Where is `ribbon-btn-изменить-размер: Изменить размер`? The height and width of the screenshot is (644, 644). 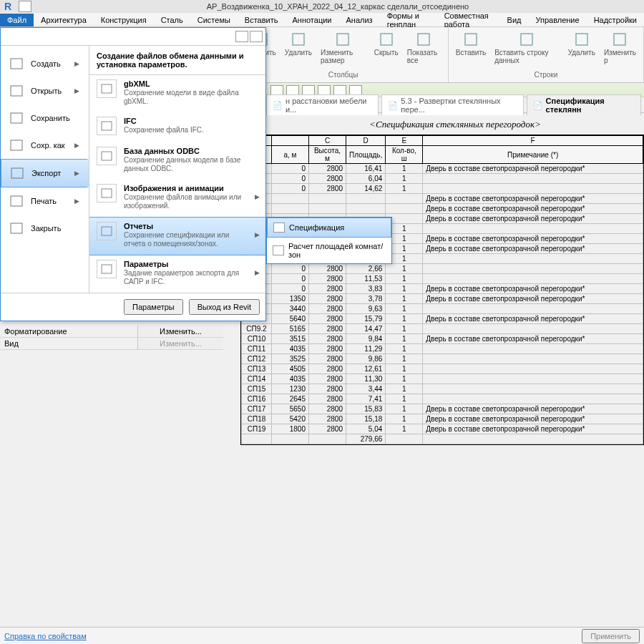
ribbon-btn-изменить-размер: Изменить размер is located at coordinates (343, 47).